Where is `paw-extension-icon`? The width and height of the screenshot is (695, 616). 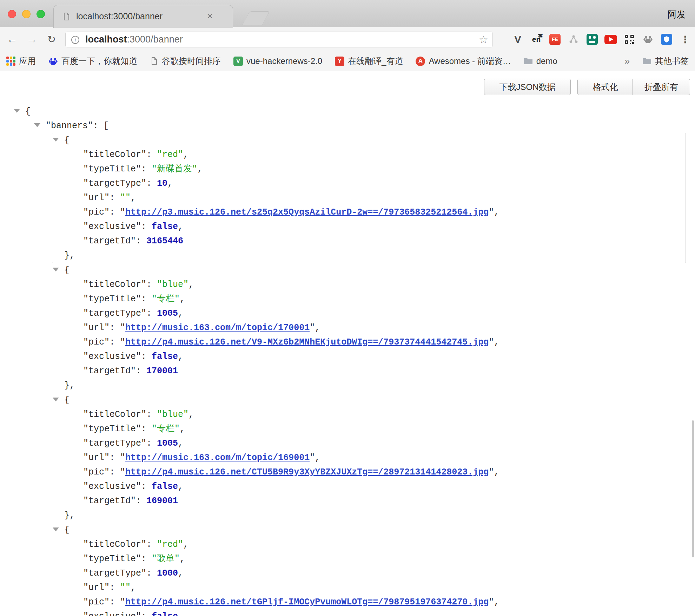
paw-extension-icon is located at coordinates (648, 39).